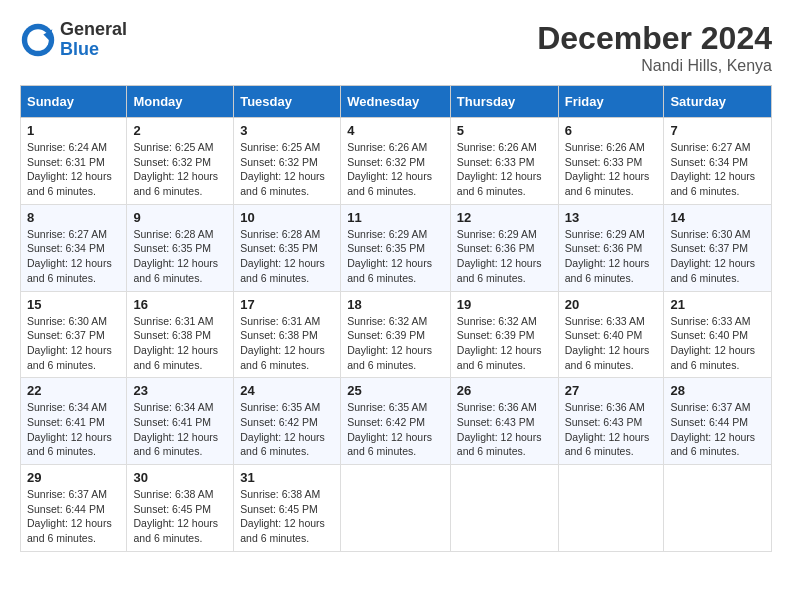 The width and height of the screenshot is (792, 612). Describe the element at coordinates (287, 390) in the screenshot. I see `day-number: 24` at that location.